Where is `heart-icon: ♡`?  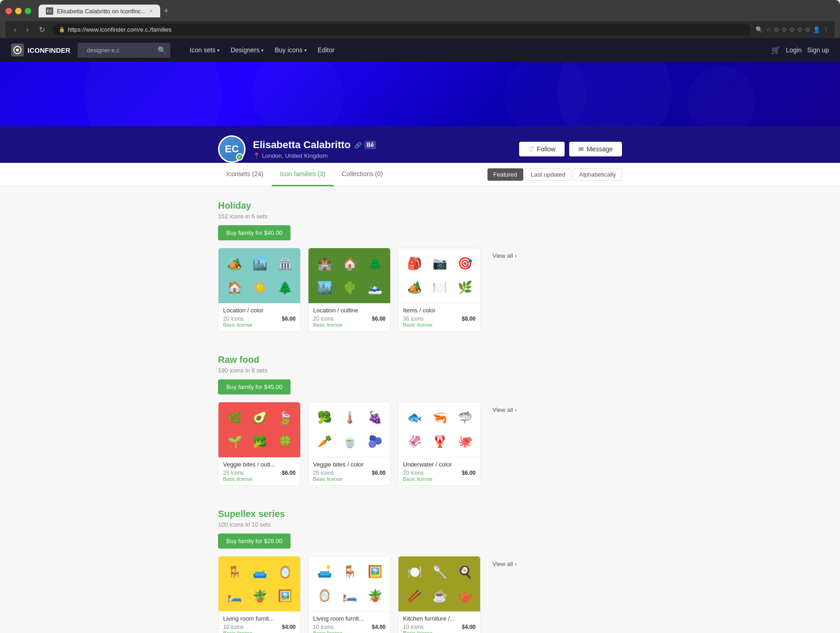
heart-icon: ♡ is located at coordinates (532, 149).